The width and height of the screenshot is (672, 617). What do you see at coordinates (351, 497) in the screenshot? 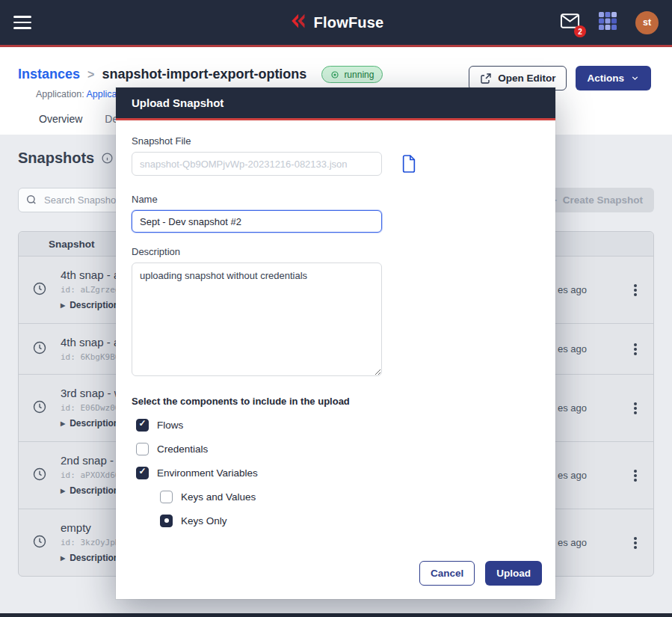
I see `keys-and-values-option: Keys and Values` at bounding box center [351, 497].